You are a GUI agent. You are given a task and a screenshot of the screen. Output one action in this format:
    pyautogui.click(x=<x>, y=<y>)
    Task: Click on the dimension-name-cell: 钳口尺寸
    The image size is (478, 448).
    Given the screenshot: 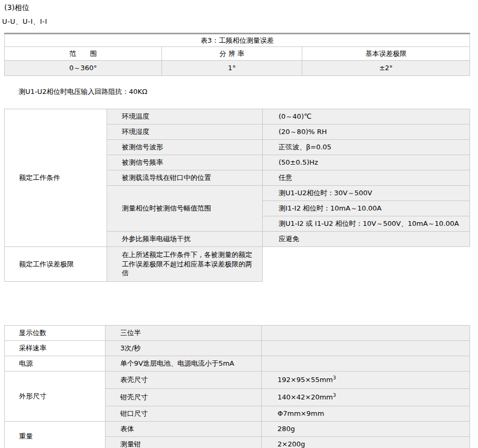 What is the action you would take?
    pyautogui.click(x=184, y=414)
    